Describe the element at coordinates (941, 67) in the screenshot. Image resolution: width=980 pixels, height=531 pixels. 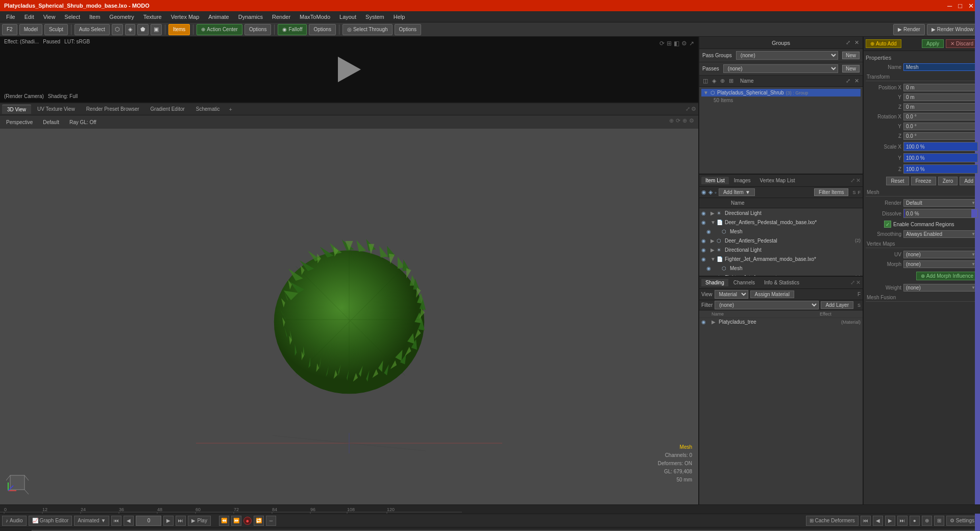
I see `name-input` at that location.